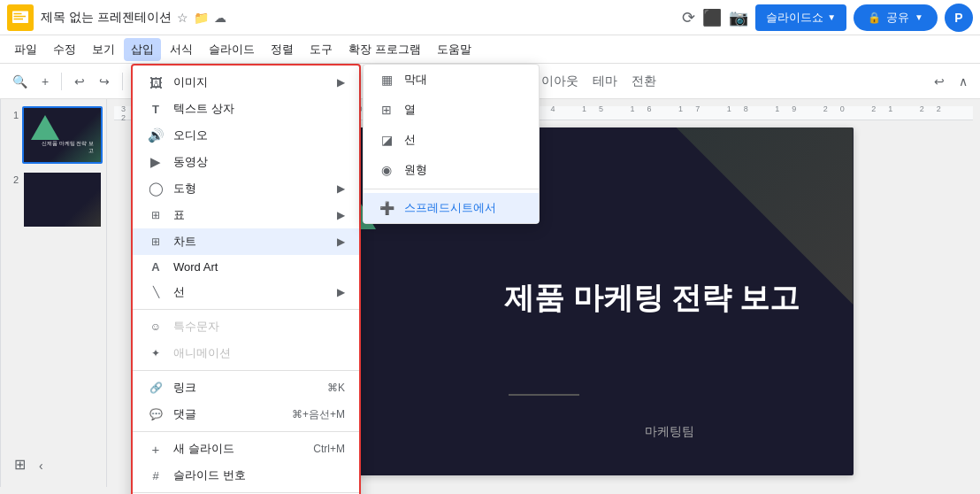 This screenshot has height=494, width=980. What do you see at coordinates (103, 50) in the screenshot?
I see `menu-view: 보기` at bounding box center [103, 50].